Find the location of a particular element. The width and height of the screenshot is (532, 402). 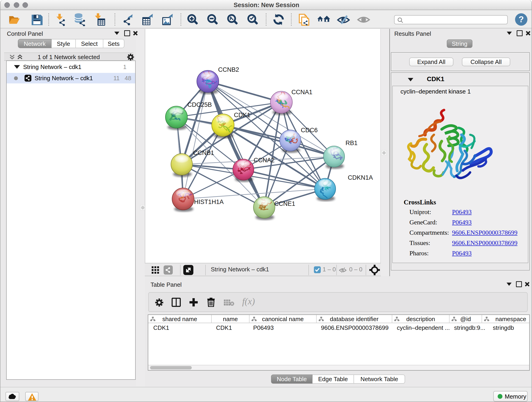

svg-text: CCNA1 is located at coordinates (302, 92).